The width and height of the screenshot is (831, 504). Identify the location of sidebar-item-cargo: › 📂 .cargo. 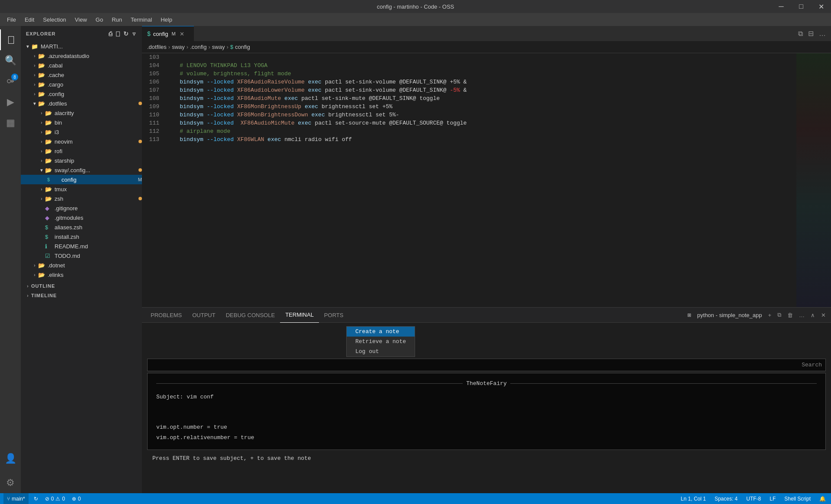
(81, 84).